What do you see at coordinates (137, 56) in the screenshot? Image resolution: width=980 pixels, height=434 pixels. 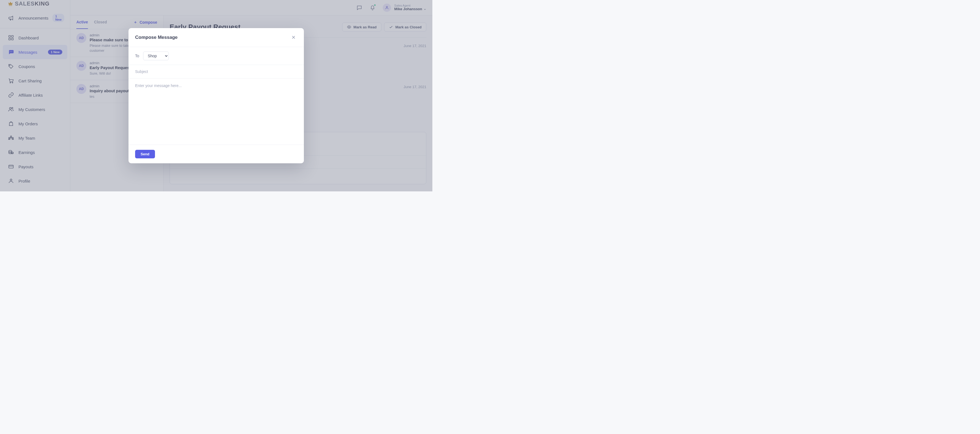 I see `to-label: To` at bounding box center [137, 56].